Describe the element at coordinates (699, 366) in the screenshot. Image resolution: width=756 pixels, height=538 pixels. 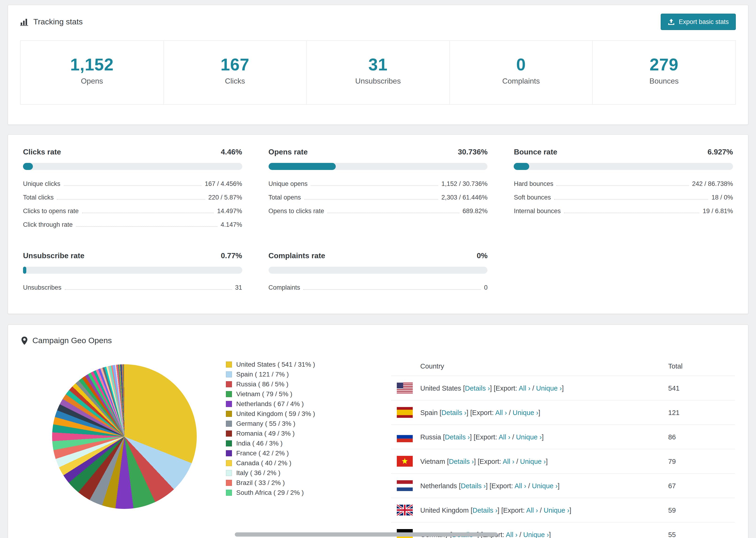
I see `total-column-header: Total` at that location.